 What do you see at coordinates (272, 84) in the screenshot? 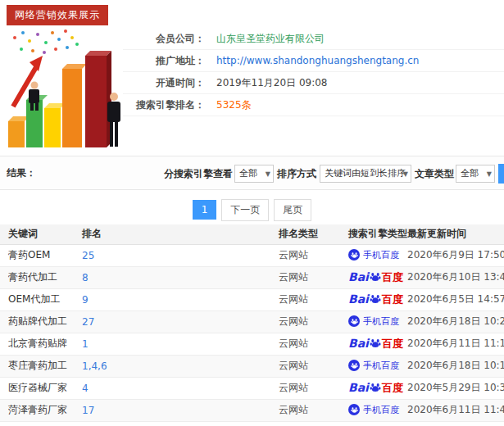
I see `open-time-value: 2019年11月20日 09:08` at bounding box center [272, 84].